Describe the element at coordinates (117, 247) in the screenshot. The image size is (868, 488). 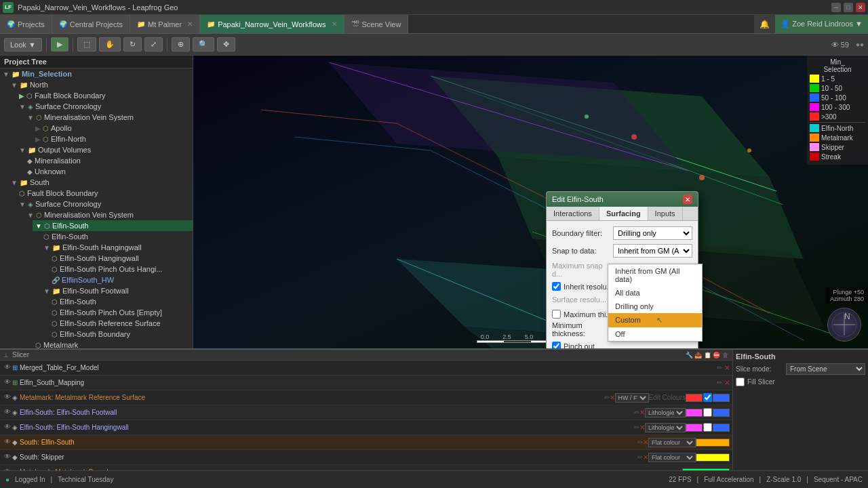
I see `tree-item-elfin-south-hw: ▼ 📁 Elfin-South Hangingwall` at that location.